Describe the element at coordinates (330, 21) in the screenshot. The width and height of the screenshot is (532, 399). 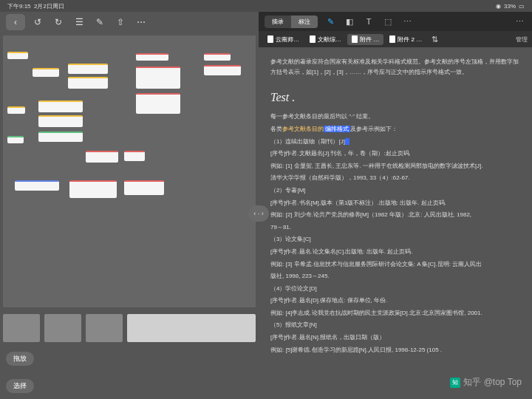
I see `pen-icon: ✎` at that location.